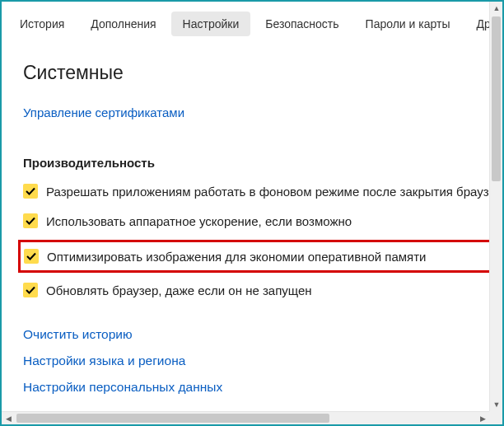 This screenshot has height=426, width=504. What do you see at coordinates (496, 405) in the screenshot?
I see `scroll-down-icon: ▼` at bounding box center [496, 405].